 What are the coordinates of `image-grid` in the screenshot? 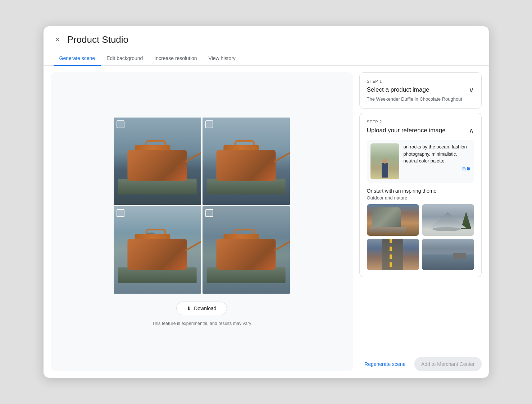 It's located at (202, 206).